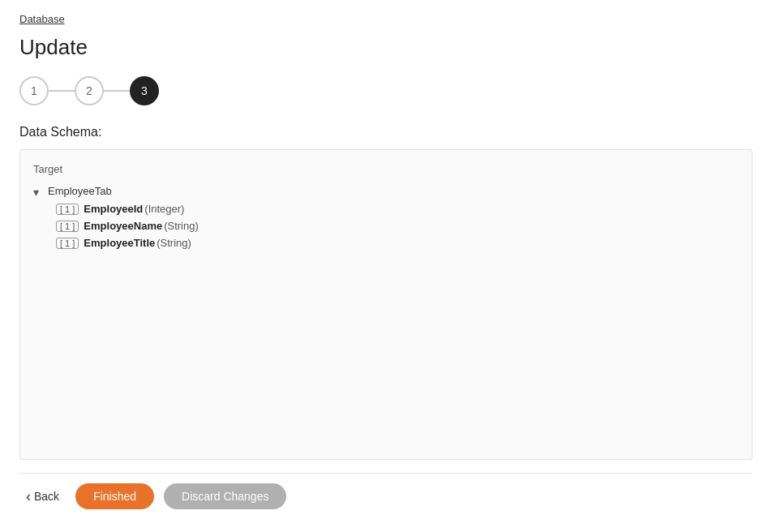 The height and width of the screenshot is (532, 772). I want to click on tree-children: [ 1 ] EmployeeId (Integer) [ 1 ] Employe…, so click(386, 225).